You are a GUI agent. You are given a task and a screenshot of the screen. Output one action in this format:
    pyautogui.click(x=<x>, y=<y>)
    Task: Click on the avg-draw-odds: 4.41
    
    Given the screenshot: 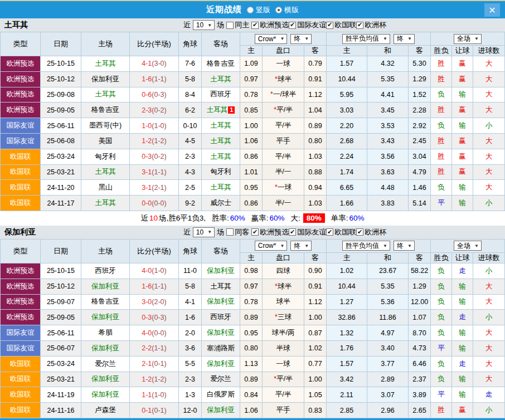 What is the action you would take?
    pyautogui.click(x=388, y=95)
    